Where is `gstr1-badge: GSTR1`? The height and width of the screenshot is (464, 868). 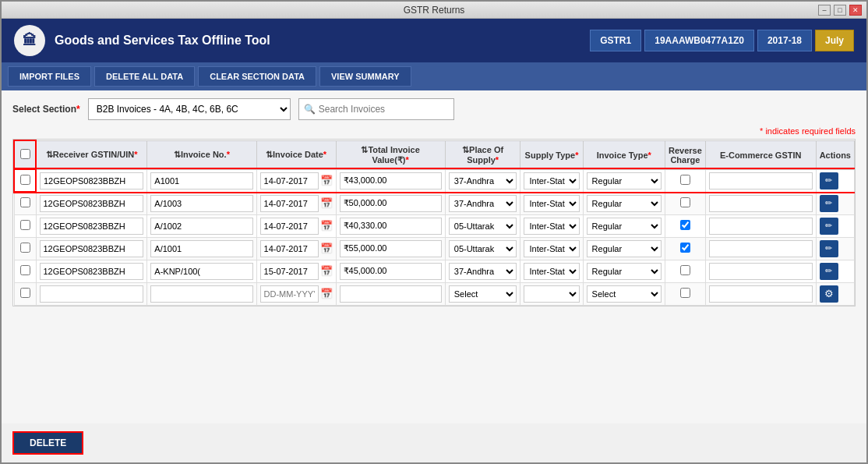 gstr1-badge: GSTR1 is located at coordinates (616, 41).